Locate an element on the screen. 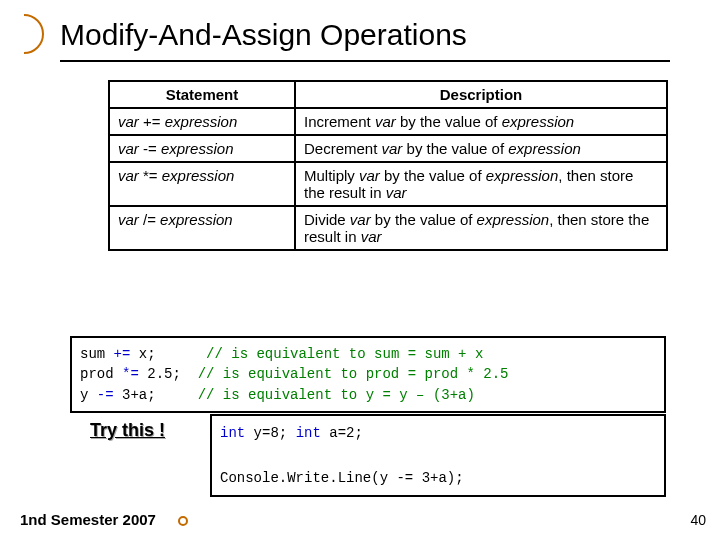  description-cell: Increment var by the value of expression is located at coordinates (481, 122).